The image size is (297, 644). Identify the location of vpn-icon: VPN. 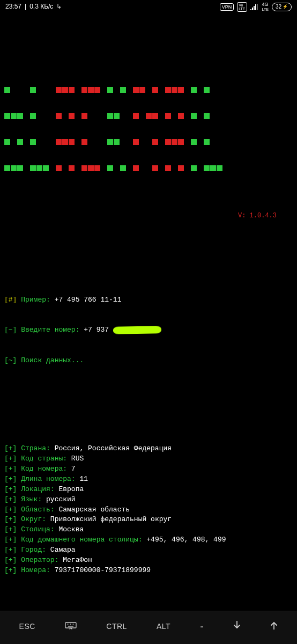
(227, 7).